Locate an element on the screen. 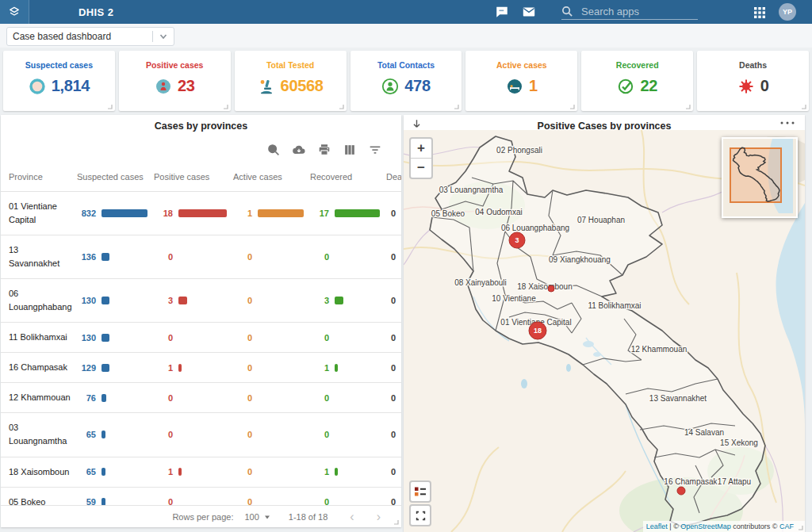 The height and width of the screenshot is (532, 812). overview-minimap is located at coordinates (760, 178).